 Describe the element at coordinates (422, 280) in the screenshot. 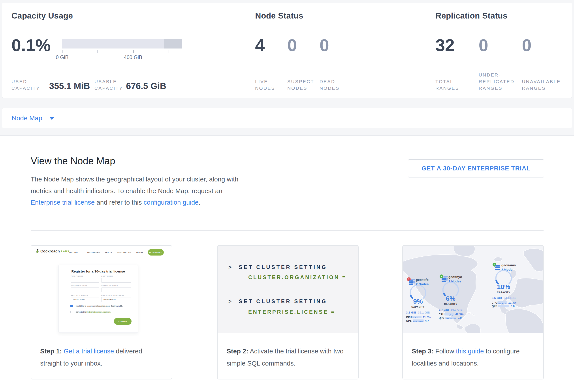

I see `cluster-locality-label: geo=sfo` at that location.